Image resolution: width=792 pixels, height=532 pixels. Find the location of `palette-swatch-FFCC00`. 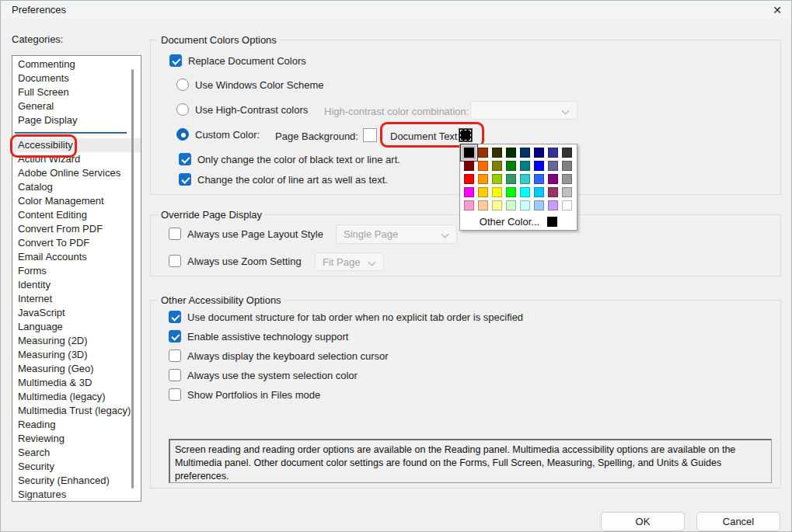

palette-swatch-FFCC00 is located at coordinates (483, 193).